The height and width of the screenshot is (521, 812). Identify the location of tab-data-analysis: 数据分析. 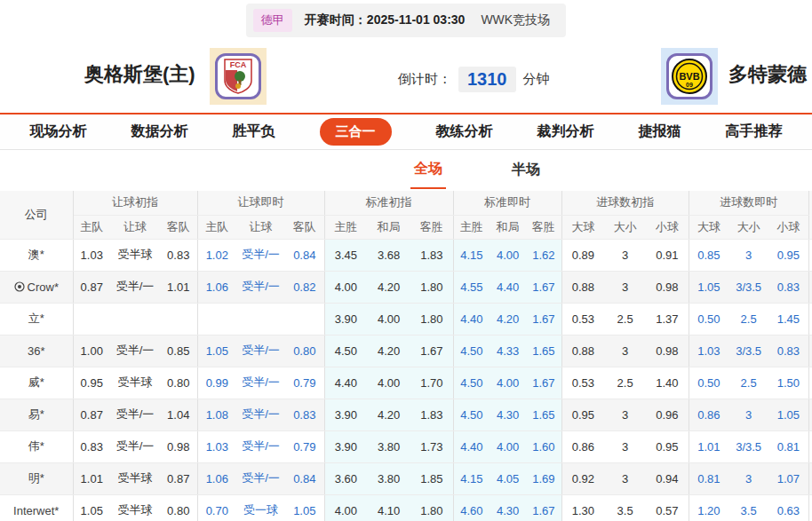
(160, 131).